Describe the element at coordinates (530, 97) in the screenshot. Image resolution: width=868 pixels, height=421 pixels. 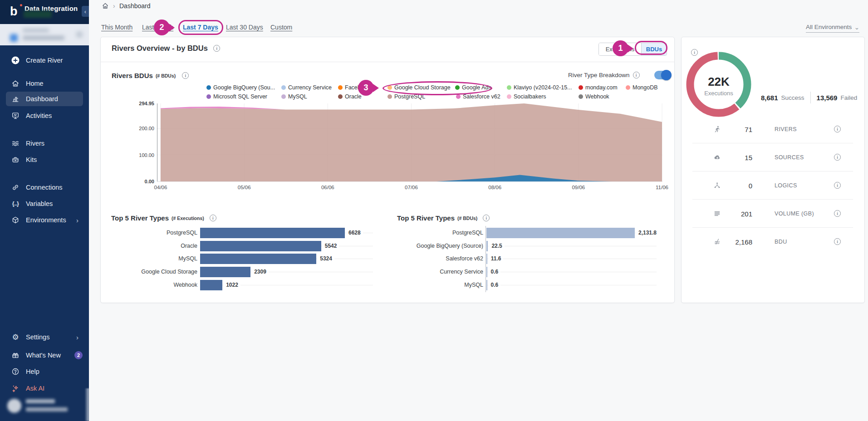
I see `legend-label: Socialbakers` at that location.